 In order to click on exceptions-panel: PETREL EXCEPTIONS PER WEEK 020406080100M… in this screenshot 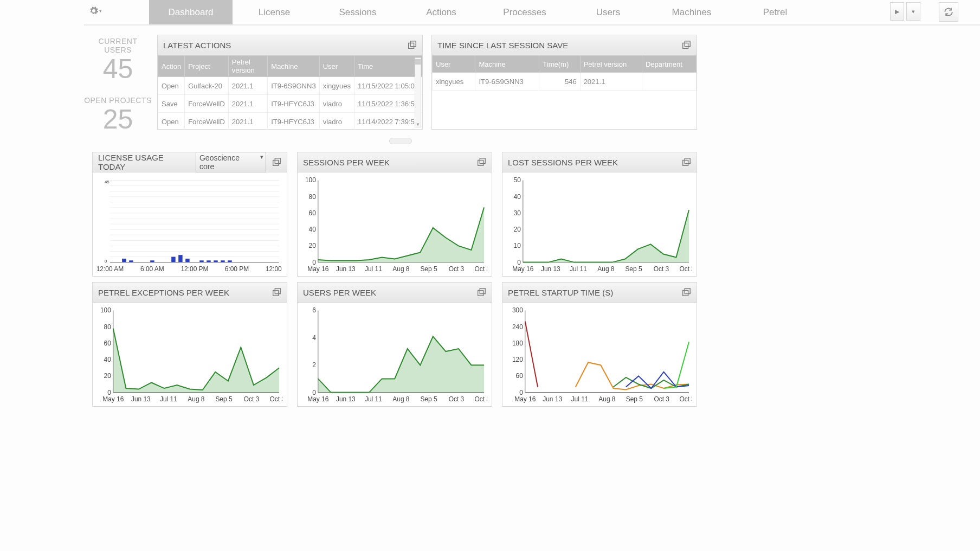, I will do `click(190, 344)`.